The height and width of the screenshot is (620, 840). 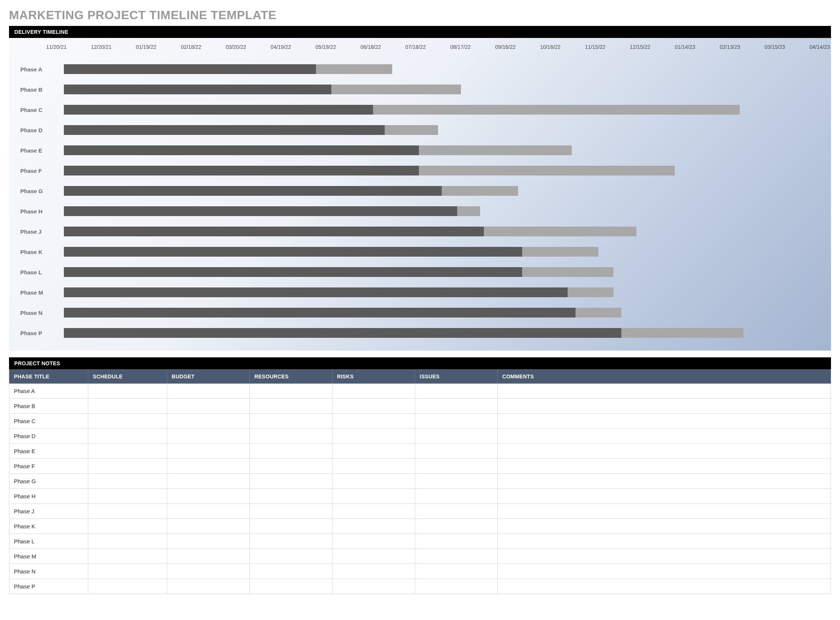 What do you see at coordinates (49, 436) in the screenshot?
I see `notes-cell-phase-title: Phase D` at bounding box center [49, 436].